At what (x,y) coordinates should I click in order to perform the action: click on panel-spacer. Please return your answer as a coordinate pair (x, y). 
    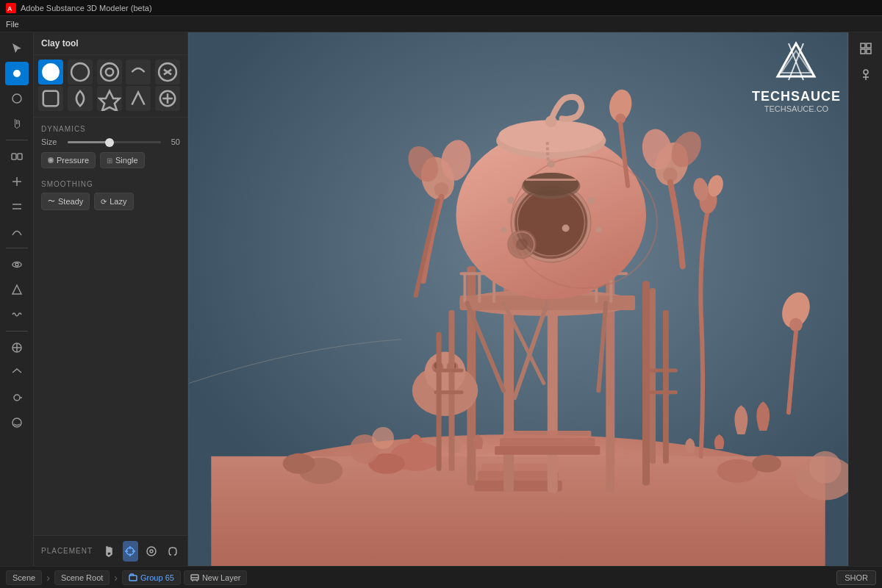
    Looking at the image, I should click on (110, 377).